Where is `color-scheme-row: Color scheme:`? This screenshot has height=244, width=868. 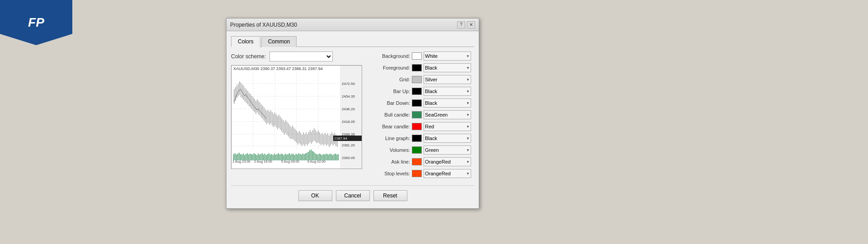
color-scheme-row: Color scheme: is located at coordinates (297, 56).